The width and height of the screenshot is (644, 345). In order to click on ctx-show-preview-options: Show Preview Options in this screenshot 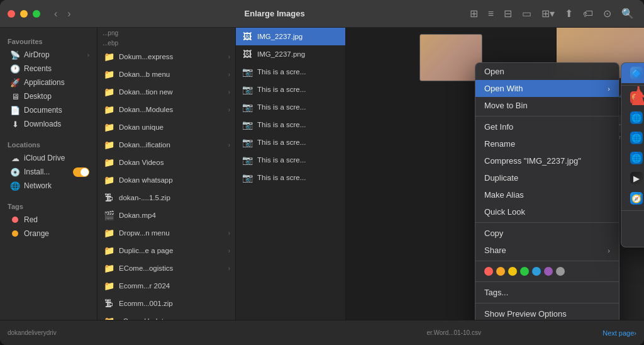, I will do `click(547, 312)`.